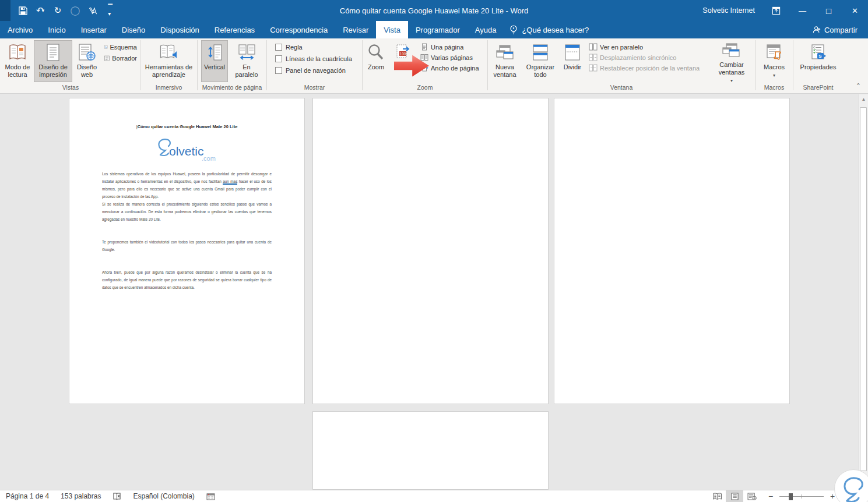 This screenshot has width=868, height=502. I want to click on view-web-layout-button, so click(752, 496).